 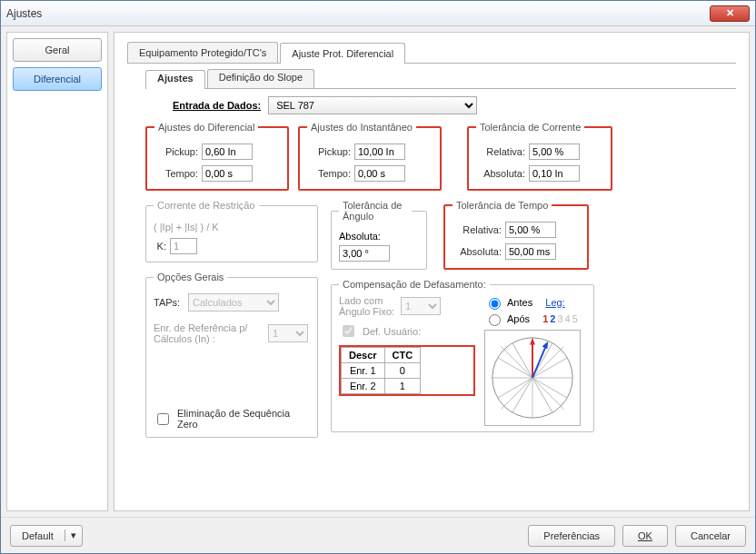 What do you see at coordinates (349, 331) in the screenshot?
I see `def-usuario-check` at bounding box center [349, 331].